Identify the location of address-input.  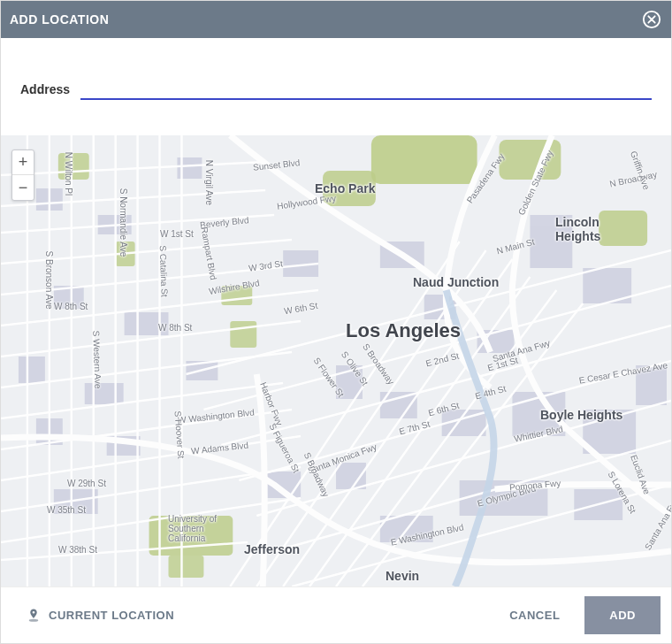
(366, 88).